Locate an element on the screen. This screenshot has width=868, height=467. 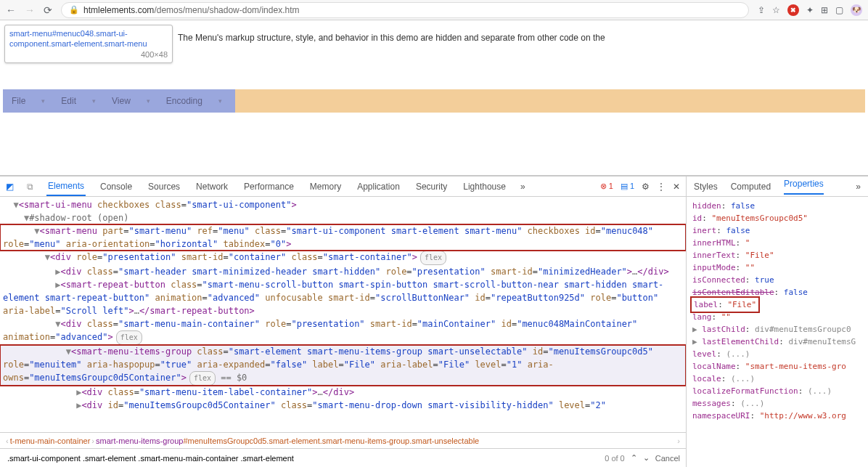
gear-icon: ⚙ is located at coordinates (646, 187).